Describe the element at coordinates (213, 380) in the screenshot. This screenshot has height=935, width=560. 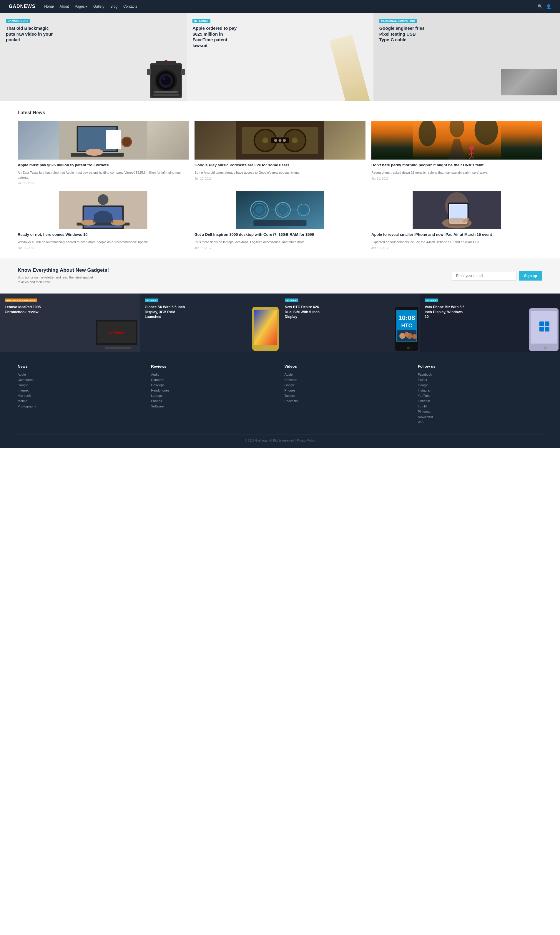
I see `footer-link-cameras: Cameras` at that location.